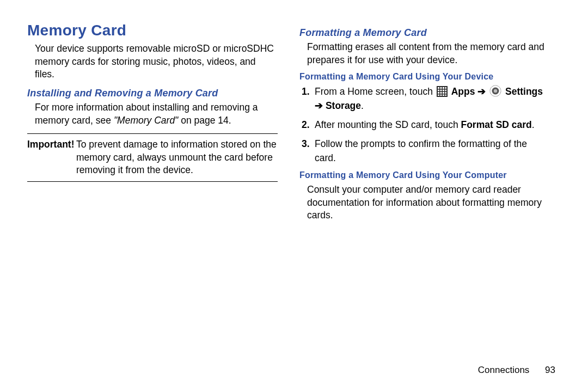 The width and height of the screenshot is (588, 392). Describe the element at coordinates (428, 203) in the screenshot. I see `using-computer-text: Consult your computer and/or memory card…` at that location.